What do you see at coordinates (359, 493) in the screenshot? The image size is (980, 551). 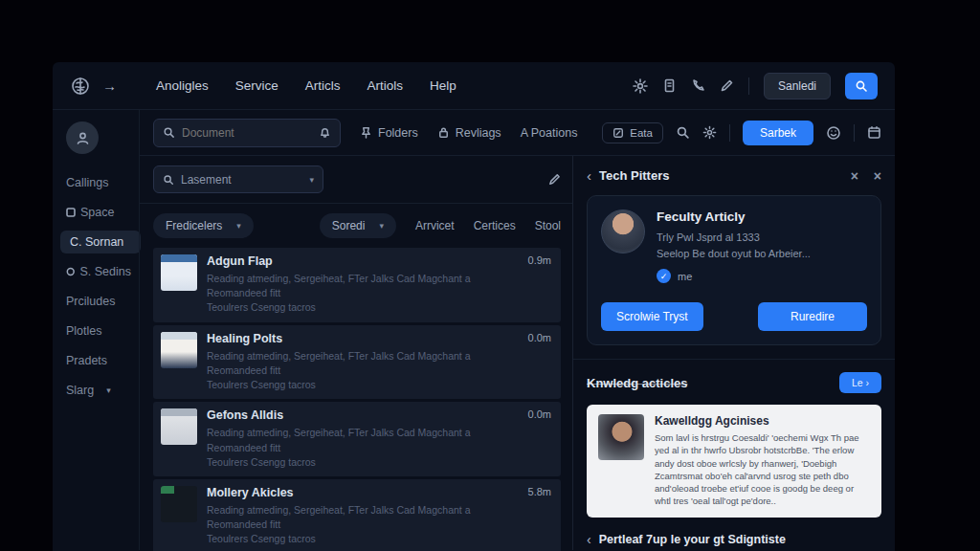 I see `article-title: Mollery Akicles` at bounding box center [359, 493].